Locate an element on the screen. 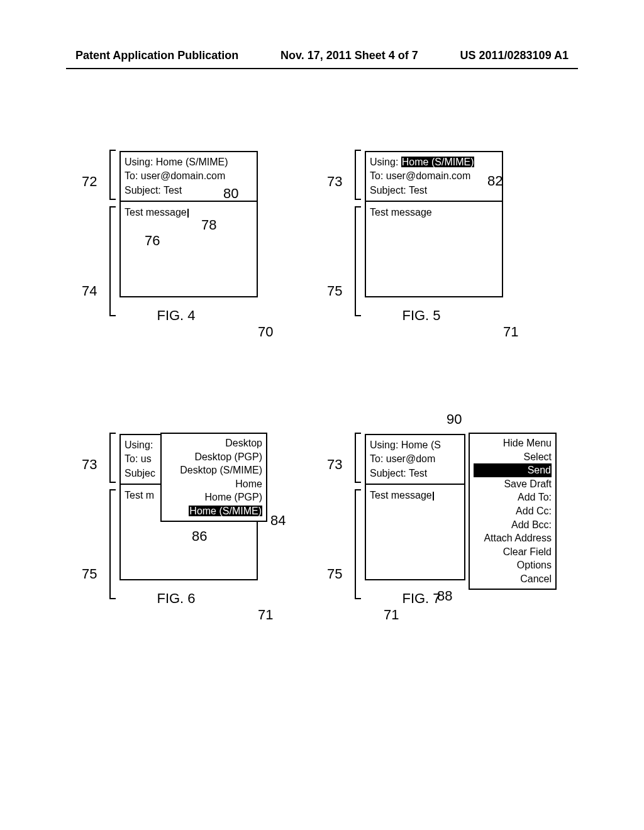 This screenshot has height=830, width=644. figure-label: FIG. 4 is located at coordinates (176, 316).